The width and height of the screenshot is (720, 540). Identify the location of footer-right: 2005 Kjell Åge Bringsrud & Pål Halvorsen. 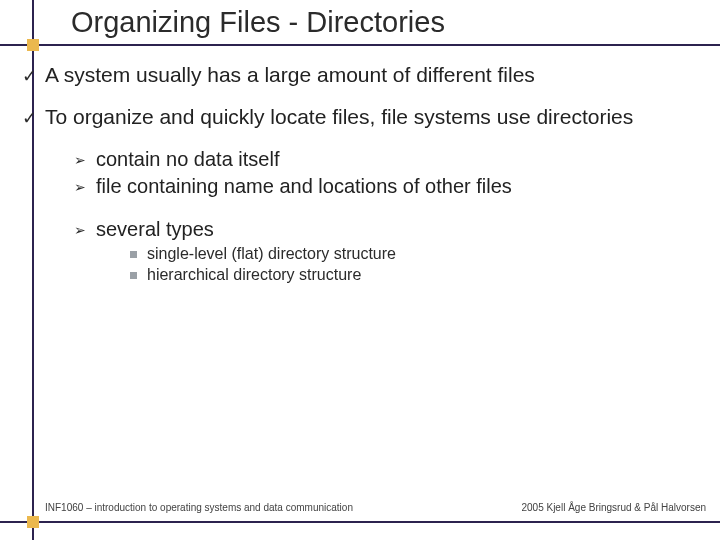
(614, 508).